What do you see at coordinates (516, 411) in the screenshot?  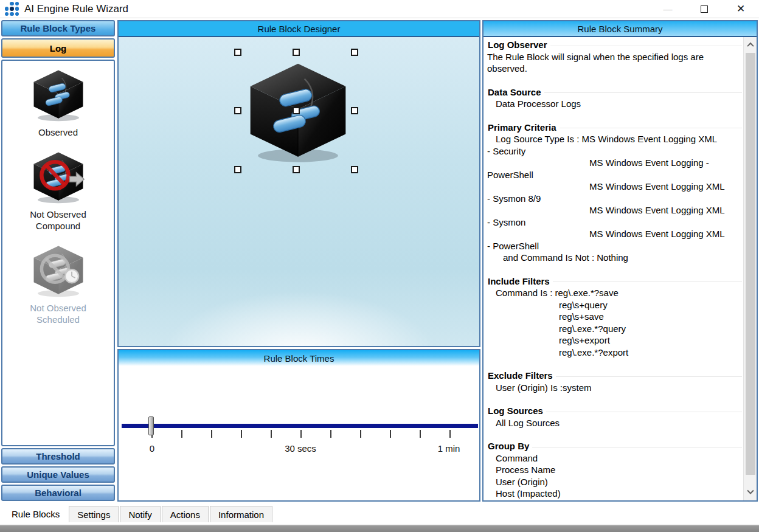 I see `section-heading: Log Sources` at bounding box center [516, 411].